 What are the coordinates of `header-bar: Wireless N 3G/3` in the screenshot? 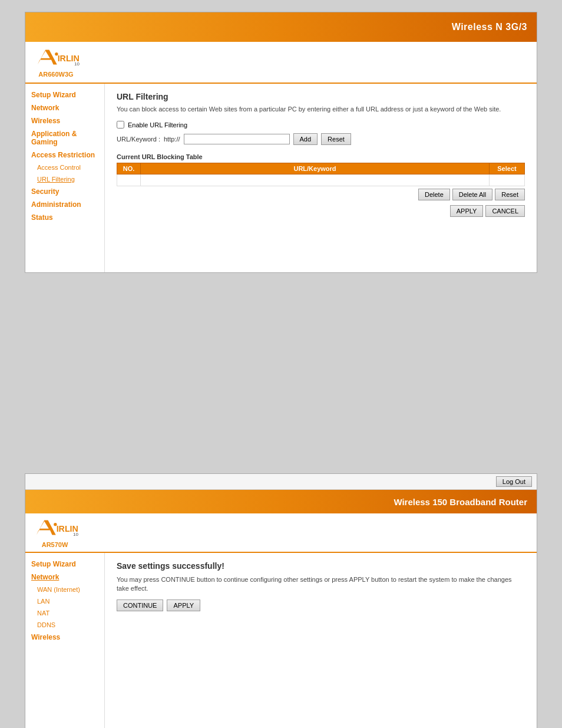 It's located at (281, 27).